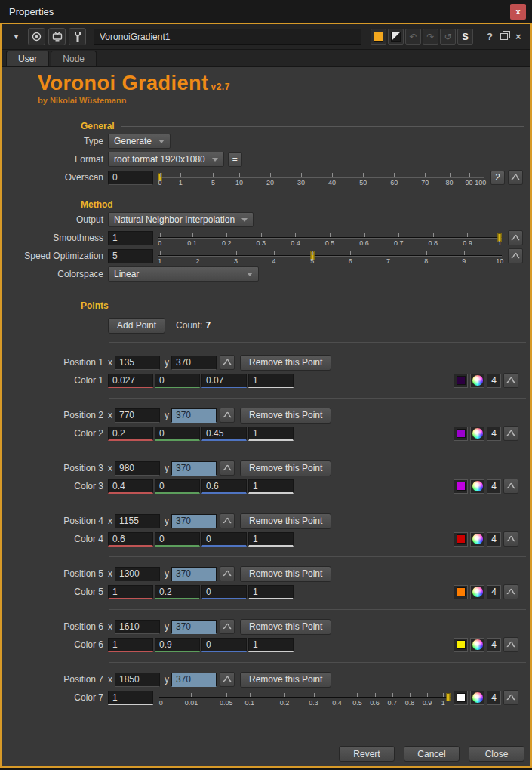 Image resolution: width=532 pixels, height=770 pixels. What do you see at coordinates (137, 326) in the screenshot?
I see `add-point-button: Add Point` at bounding box center [137, 326].